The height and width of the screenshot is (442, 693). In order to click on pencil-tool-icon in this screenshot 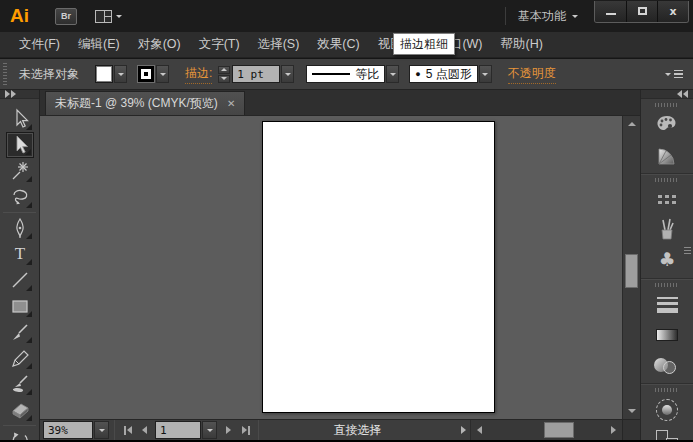, I will do `click(20, 358)`.